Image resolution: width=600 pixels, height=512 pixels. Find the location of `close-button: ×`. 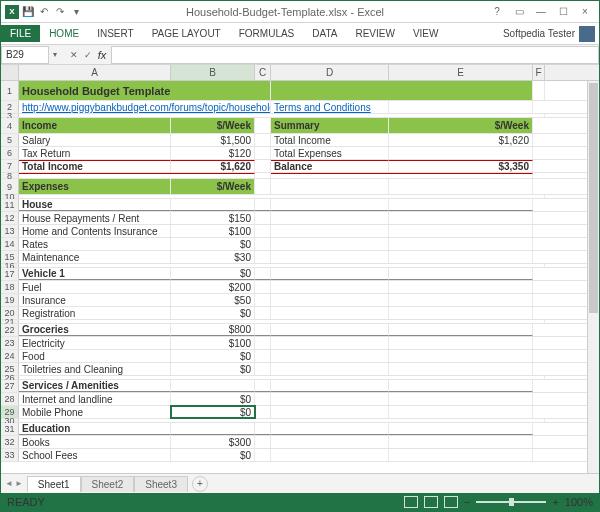

close-button: × is located at coordinates (585, 12).